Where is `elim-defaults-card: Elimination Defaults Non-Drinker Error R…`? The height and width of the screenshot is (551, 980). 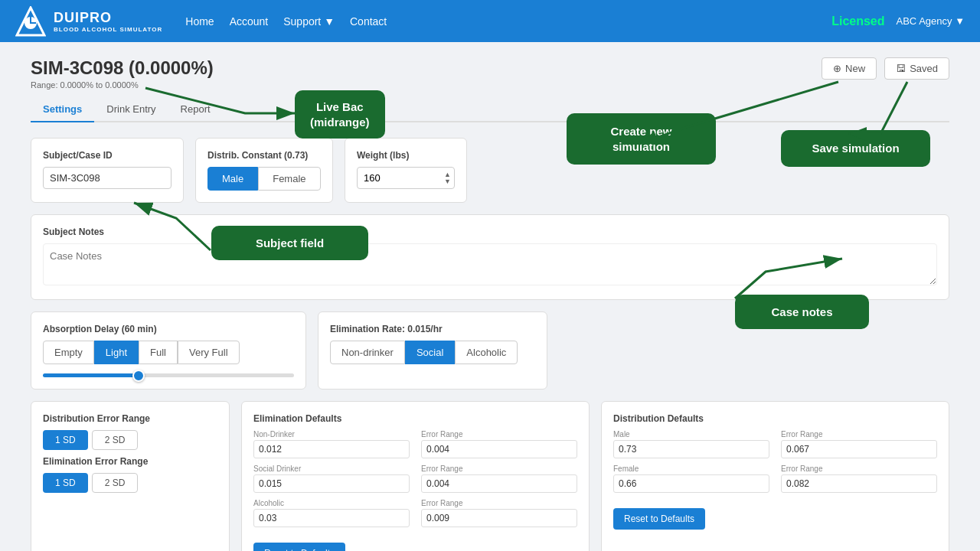 elim-defaults-card: Elimination Defaults Non-Drinker Error R… is located at coordinates (415, 476).